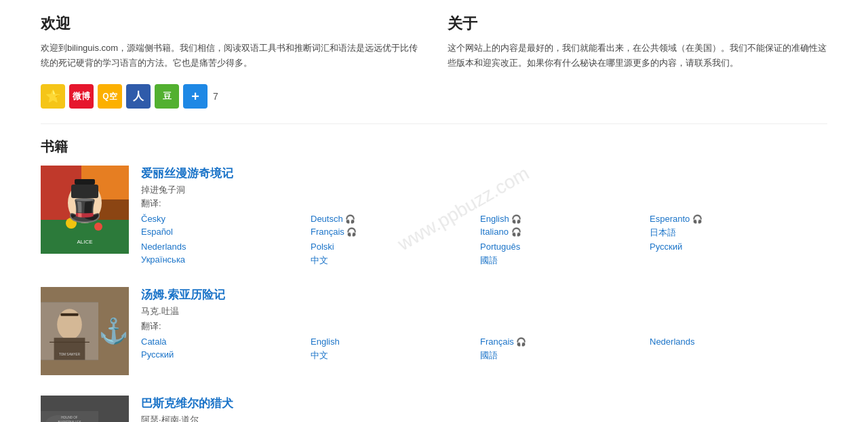 This screenshot has height=422, width=868. Describe the element at coordinates (226, 233) in the screenshot. I see `lang-espanol: Español` at that location.